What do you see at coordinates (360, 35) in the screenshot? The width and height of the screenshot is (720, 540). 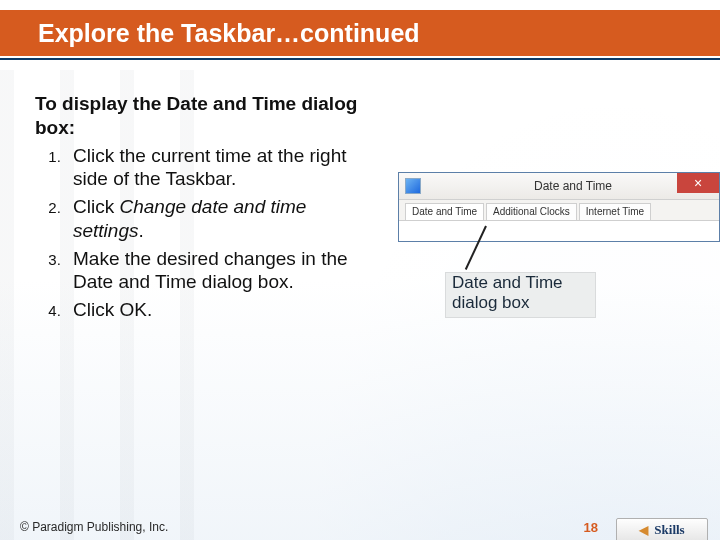 I see `title-bar: Explore the Taskbar…continued` at bounding box center [360, 35].